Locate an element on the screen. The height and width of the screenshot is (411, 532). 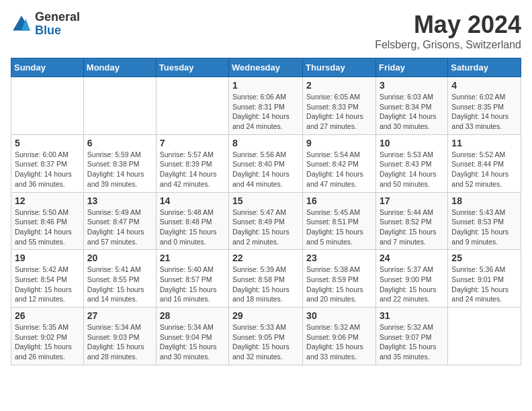
calendar-cell: 23Sunrise: 5:38 AMSunset: 8:59 PMDayligh… is located at coordinates (340, 279).